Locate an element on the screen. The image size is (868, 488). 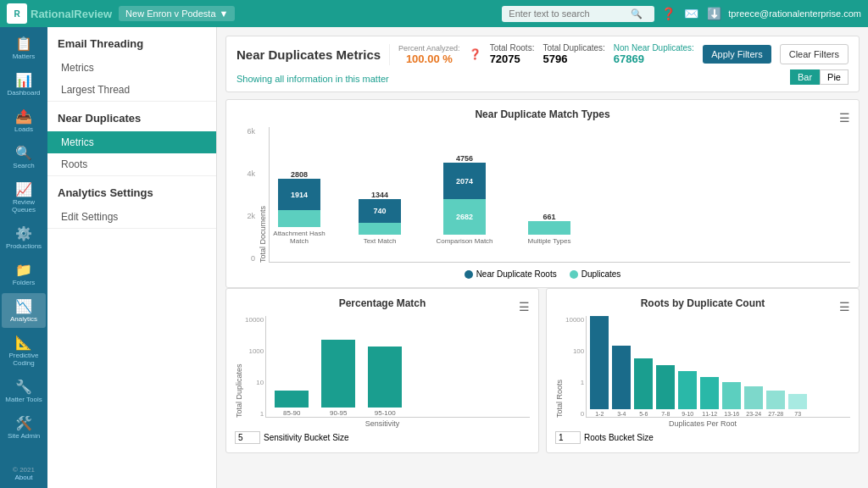
nav-item-matter-tools: 🔧 Matter Tools is located at coordinates (24, 391).